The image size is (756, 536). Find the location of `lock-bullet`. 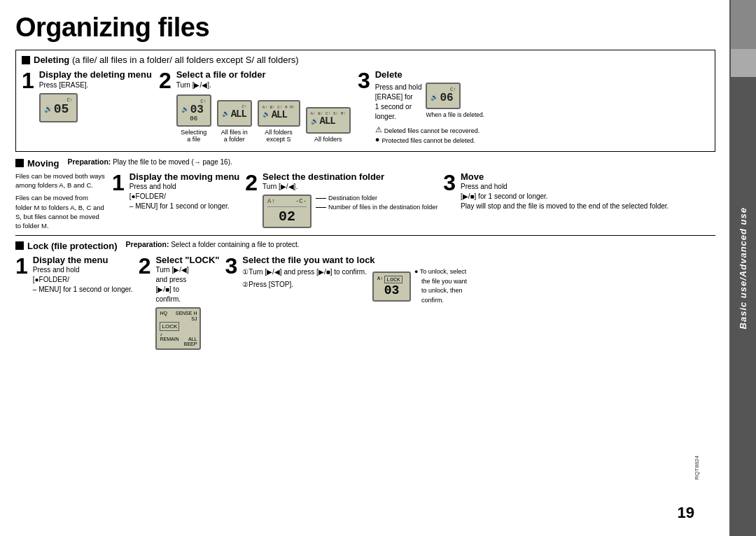

lock-bullet is located at coordinates (20, 246).